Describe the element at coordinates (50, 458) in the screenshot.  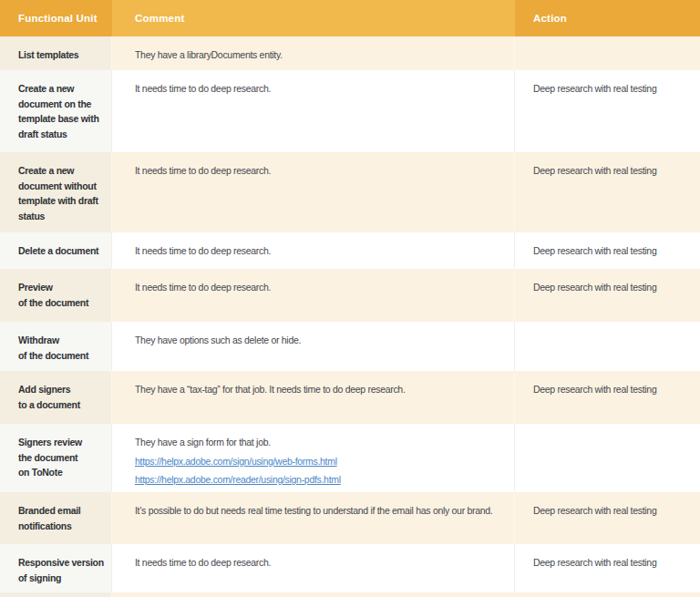
I see `functional-unit-text: Signers review the document on ToNote` at that location.